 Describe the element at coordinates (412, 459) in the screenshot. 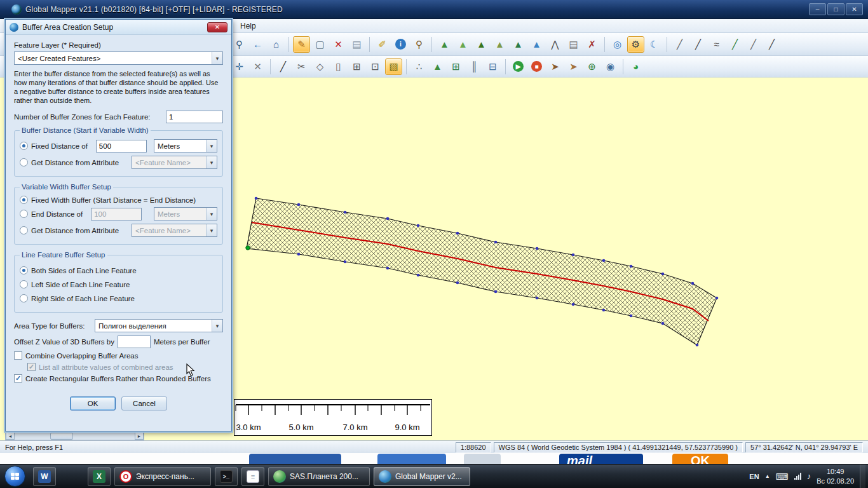

I see `background-banner` at that location.